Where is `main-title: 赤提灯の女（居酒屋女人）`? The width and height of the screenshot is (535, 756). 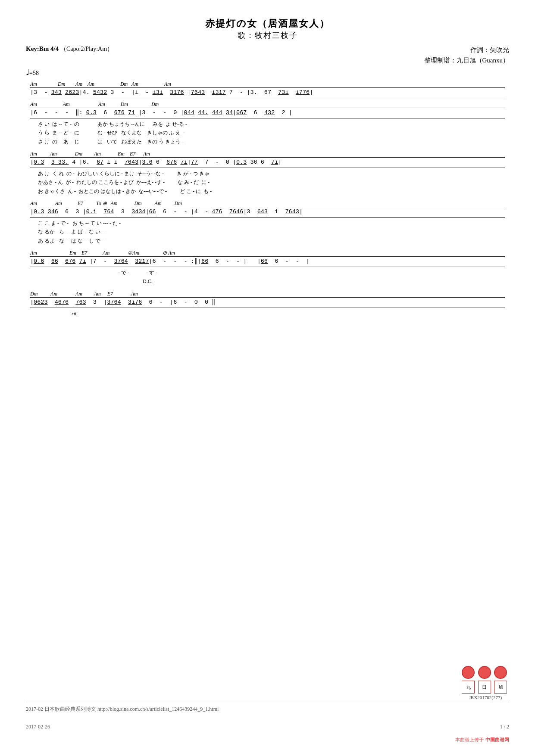
main-title: 赤提灯の女（居酒屋女人） is located at coordinates (267, 24).